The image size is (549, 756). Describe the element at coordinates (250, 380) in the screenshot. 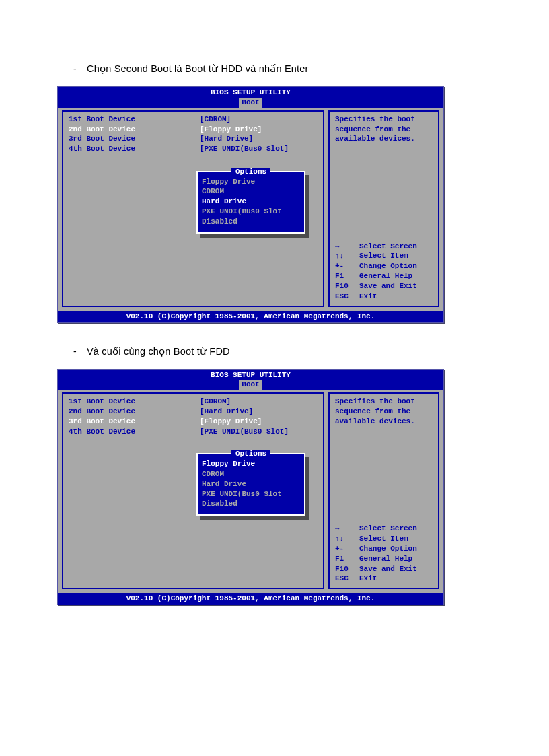

I see `bios2-header: BIOS SETUP UTILITY Boot` at that location.